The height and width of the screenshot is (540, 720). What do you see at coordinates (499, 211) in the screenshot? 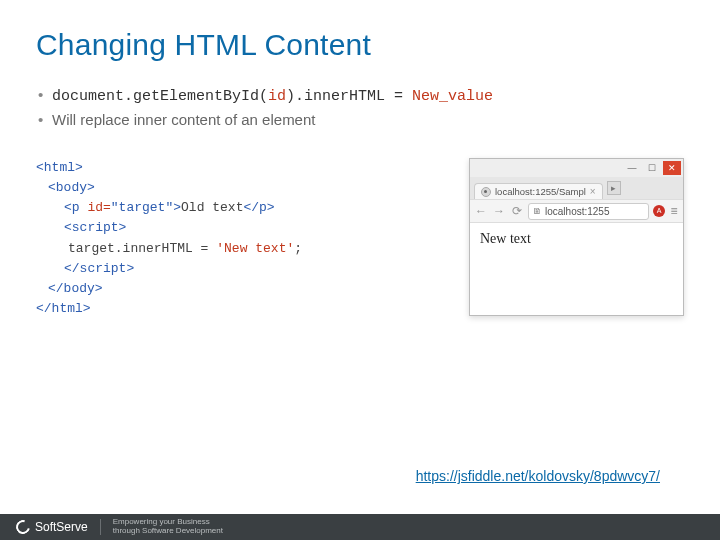
I see `nav-forward-icon: →` at bounding box center [499, 211].